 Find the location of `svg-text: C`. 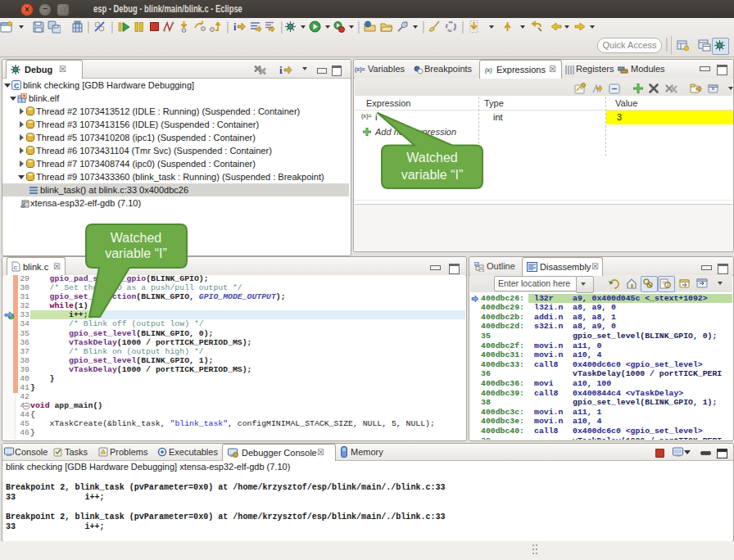

svg-text: C is located at coordinates (16, 86).